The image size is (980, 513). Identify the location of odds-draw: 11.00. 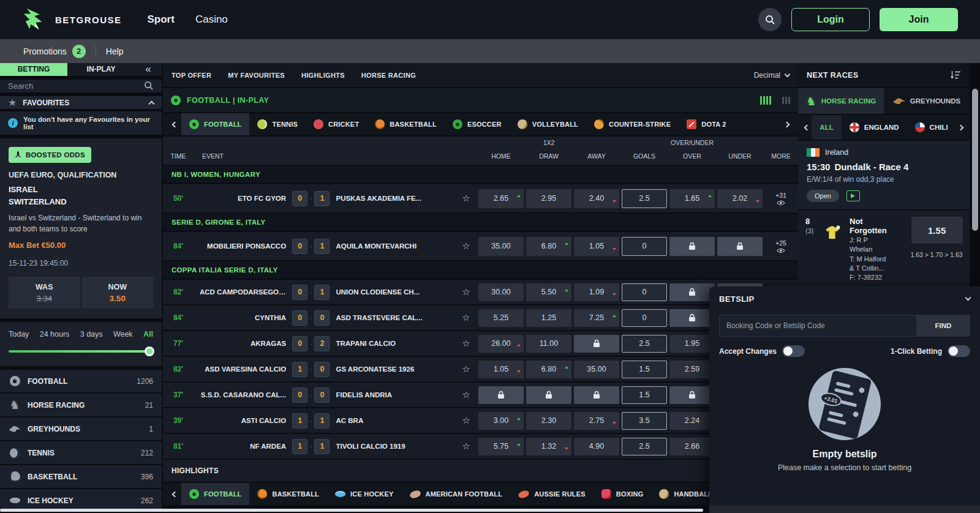
(549, 344).